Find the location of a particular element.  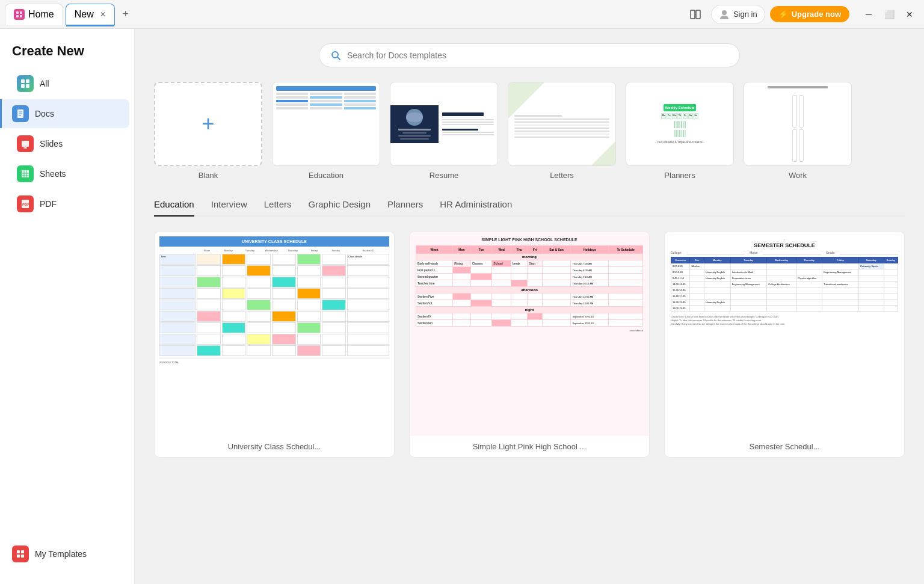

tab-interview: Interview is located at coordinates (229, 207).